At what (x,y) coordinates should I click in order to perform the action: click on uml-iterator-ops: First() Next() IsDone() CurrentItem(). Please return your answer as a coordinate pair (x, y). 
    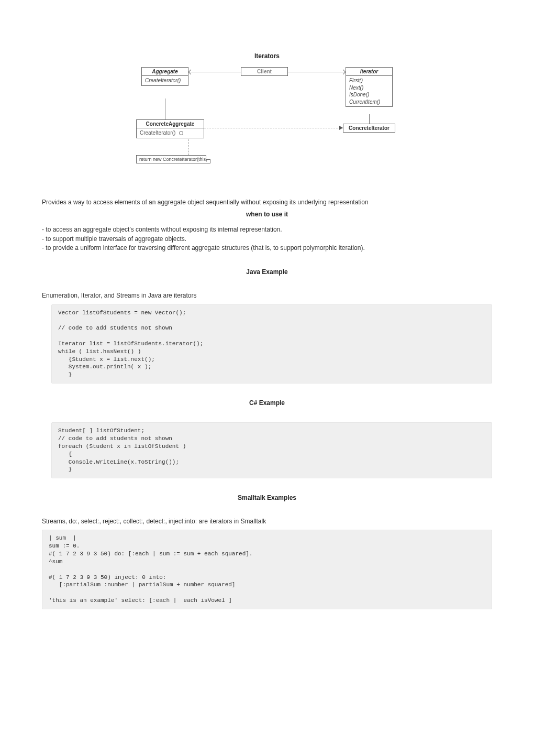
    Looking at the image, I should click on (369, 91).